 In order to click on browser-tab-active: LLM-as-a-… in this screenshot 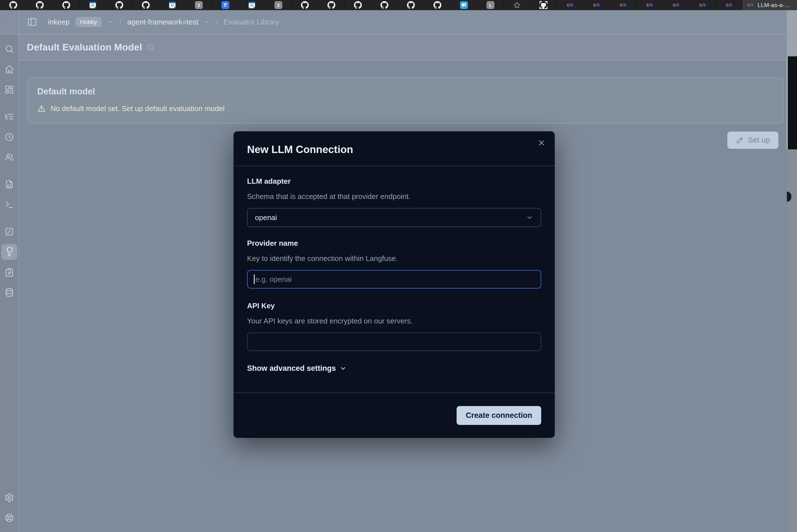, I will do `click(769, 5)`.